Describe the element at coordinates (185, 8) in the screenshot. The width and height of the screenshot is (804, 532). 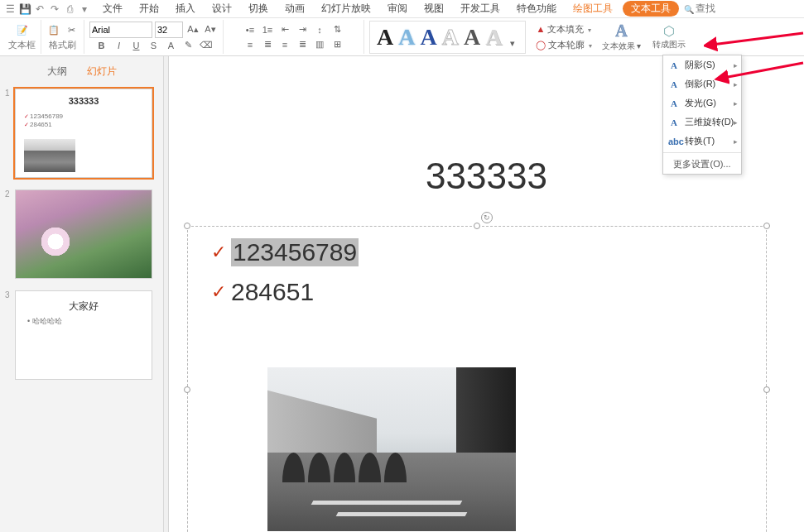
I see `tab-insert: 插入` at that location.